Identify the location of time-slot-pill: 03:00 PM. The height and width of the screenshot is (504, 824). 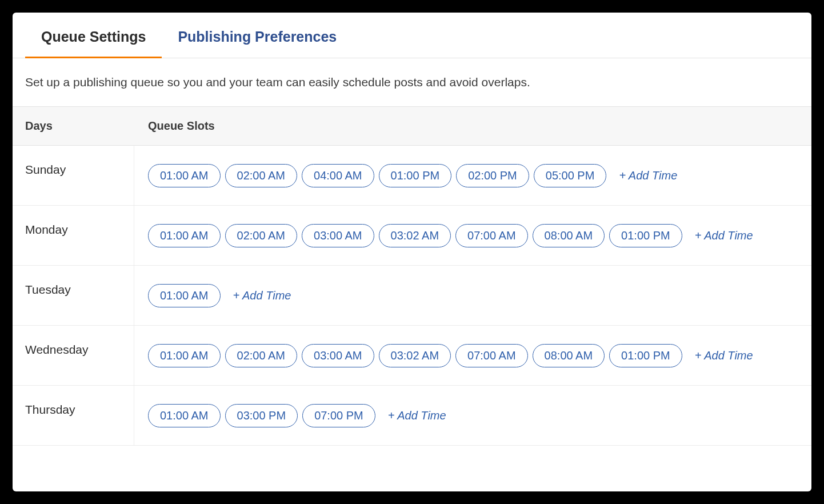
(262, 416).